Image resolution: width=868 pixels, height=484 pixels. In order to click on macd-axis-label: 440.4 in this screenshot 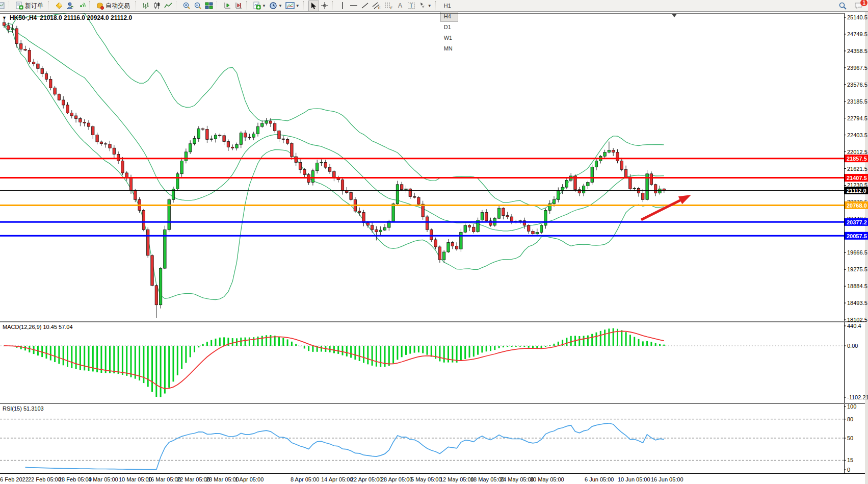, I will do `click(854, 326)`.